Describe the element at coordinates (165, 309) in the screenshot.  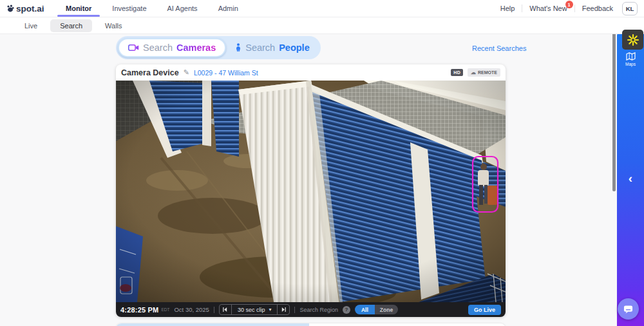
I see `timezone-label: EDT` at that location.